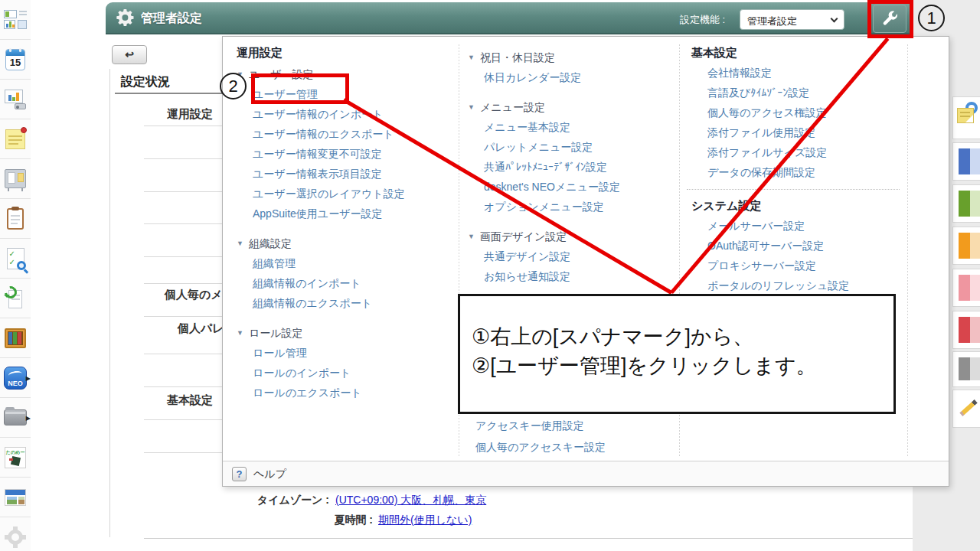 This screenshot has width=980, height=551. Describe the element at coordinates (15, 418) in the screenshot. I see `folder-icon` at that location.